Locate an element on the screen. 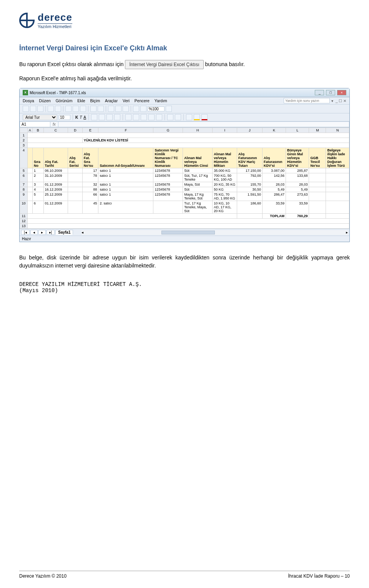  menu-item: Yardım is located at coordinates (161, 101).